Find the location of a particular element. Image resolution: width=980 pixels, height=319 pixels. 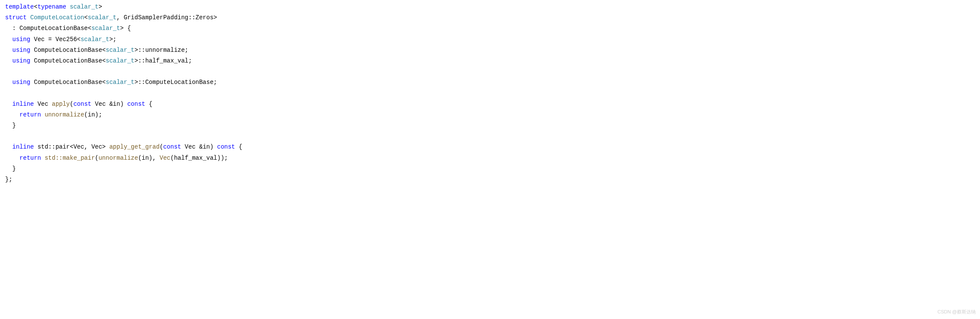

text: (in); is located at coordinates (93, 115).